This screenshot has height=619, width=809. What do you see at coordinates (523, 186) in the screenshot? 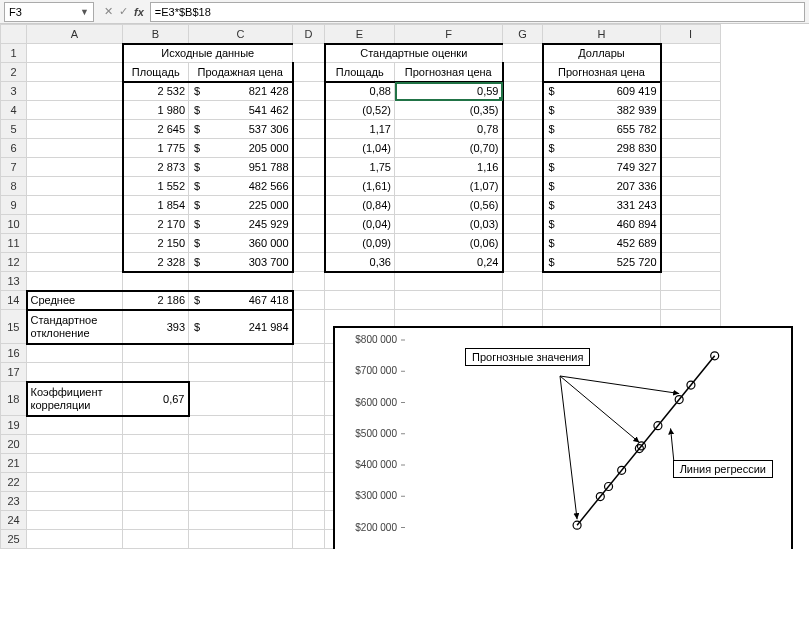
I see `cell-G8` at bounding box center [523, 186].